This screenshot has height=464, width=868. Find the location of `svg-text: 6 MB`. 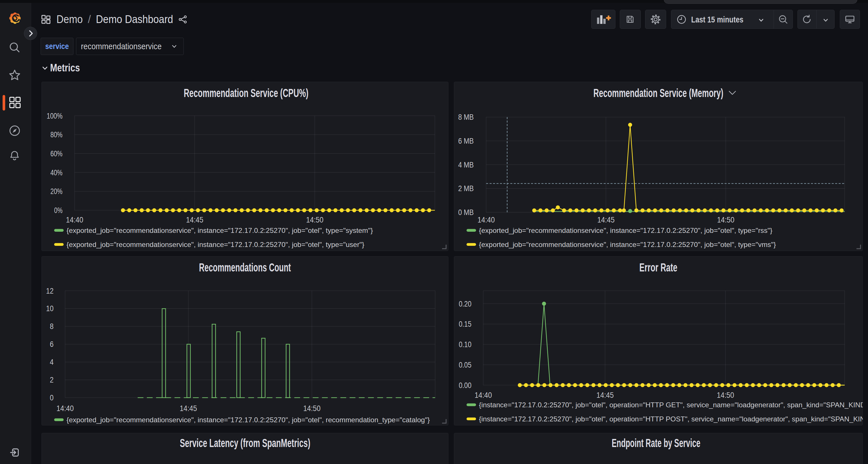

svg-text: 6 MB is located at coordinates (466, 141).